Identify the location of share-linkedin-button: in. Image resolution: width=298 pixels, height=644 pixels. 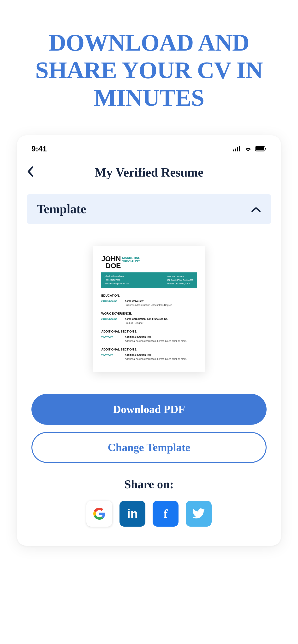
(132, 514).